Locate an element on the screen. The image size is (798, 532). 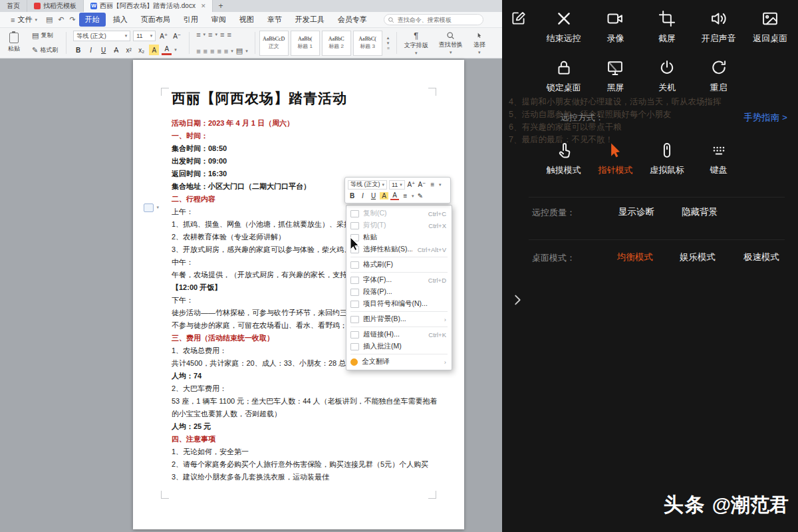
enable-sound-button: 开启声音 is located at coordinates (719, 27).